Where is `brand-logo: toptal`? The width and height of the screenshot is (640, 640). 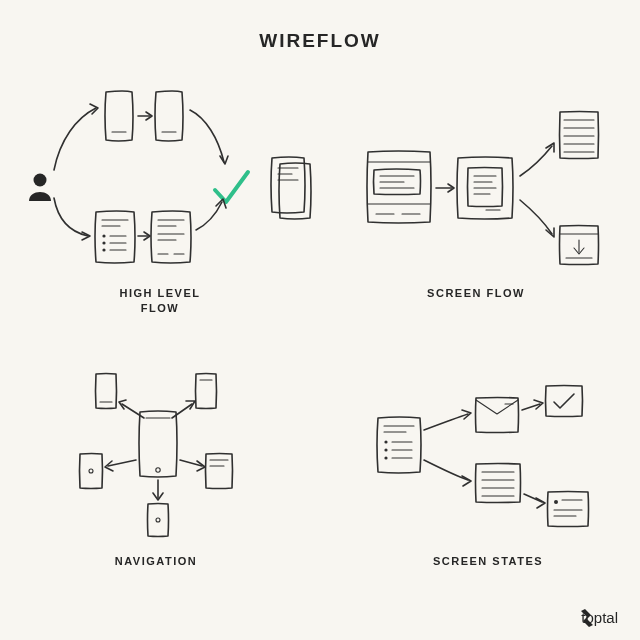 brand-logo: toptal is located at coordinates (600, 618).